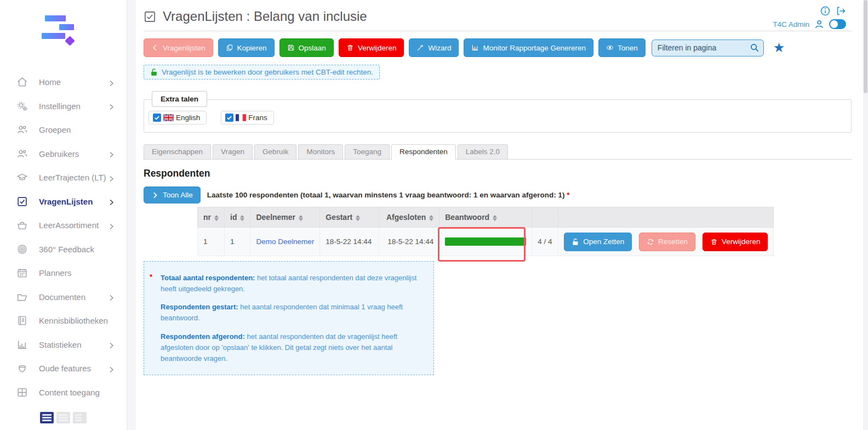  What do you see at coordinates (67, 249) in the screenshot?
I see `sidebar-item-label: 360° Feedback` at bounding box center [67, 249].